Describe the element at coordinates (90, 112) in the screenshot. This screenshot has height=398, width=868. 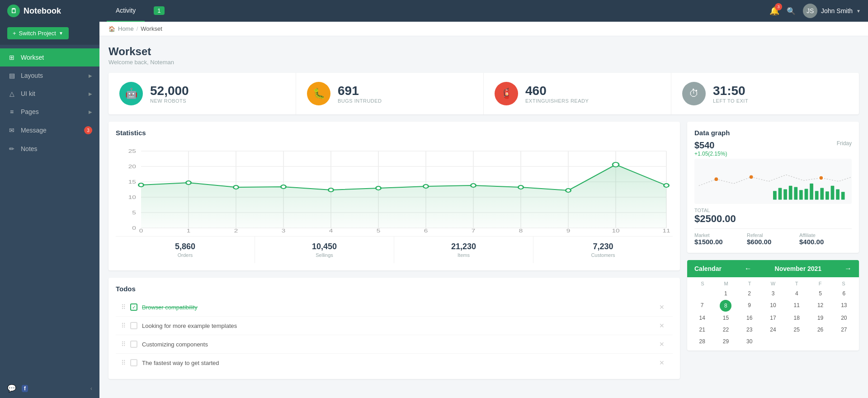
I see `chevron-icon: ▶` at that location.